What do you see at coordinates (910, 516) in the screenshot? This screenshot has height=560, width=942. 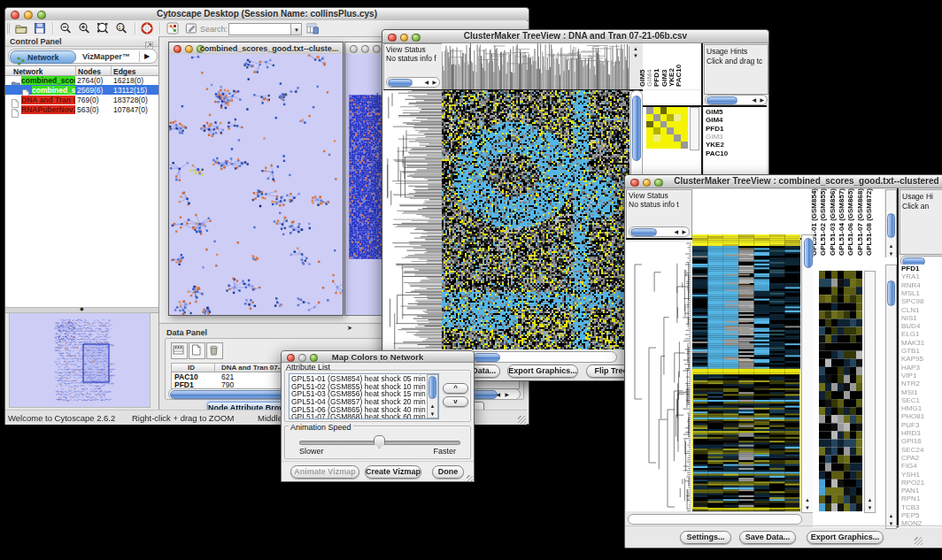 I see `row-label: PEP5` at bounding box center [910, 516].